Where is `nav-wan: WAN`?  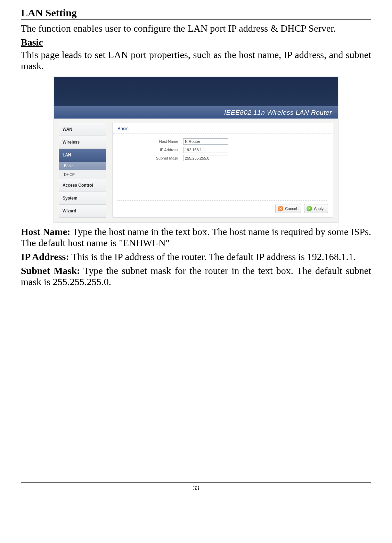 nav-wan: WAN is located at coordinates (82, 129).